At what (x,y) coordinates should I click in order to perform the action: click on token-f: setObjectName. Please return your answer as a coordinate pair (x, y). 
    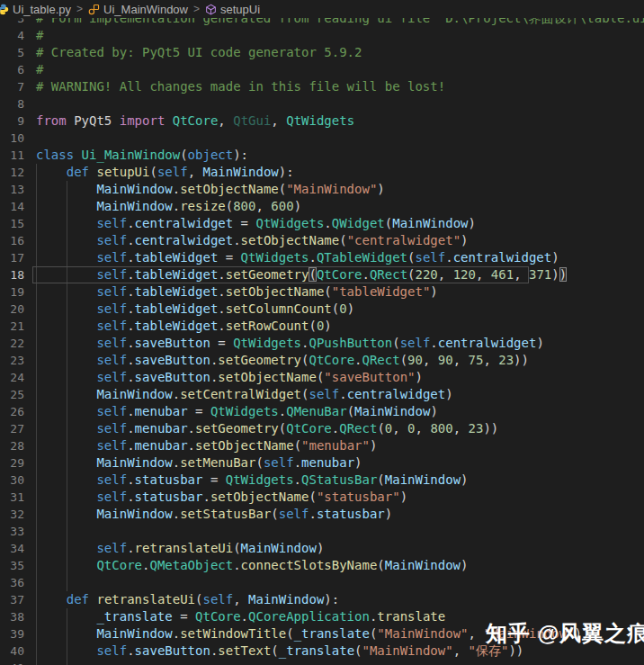
    Looking at the image, I should click on (267, 377).